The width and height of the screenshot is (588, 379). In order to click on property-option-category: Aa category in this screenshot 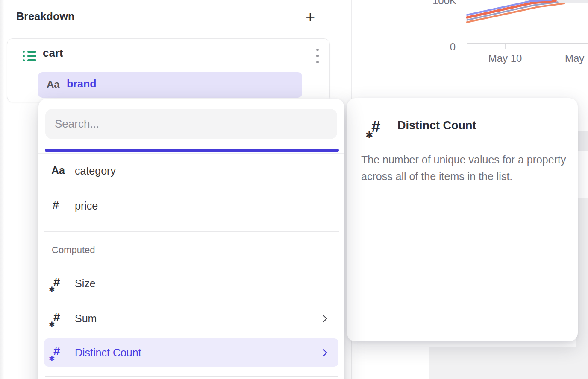, I will do `click(191, 171)`.